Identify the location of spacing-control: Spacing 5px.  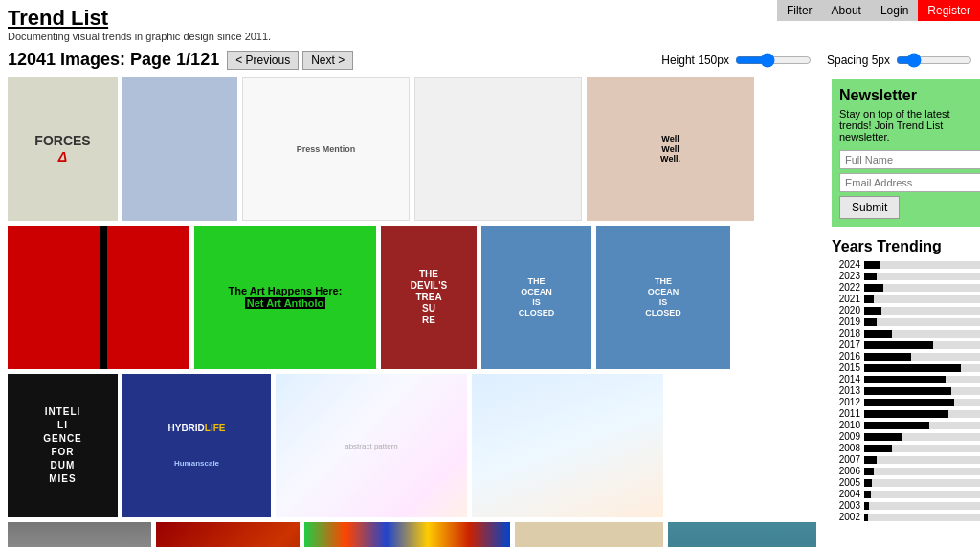
(900, 60).